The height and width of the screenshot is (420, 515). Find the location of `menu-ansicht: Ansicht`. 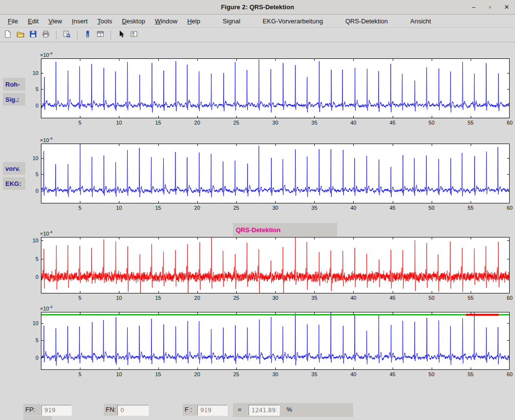

menu-ansicht: Ansicht is located at coordinates (421, 21).